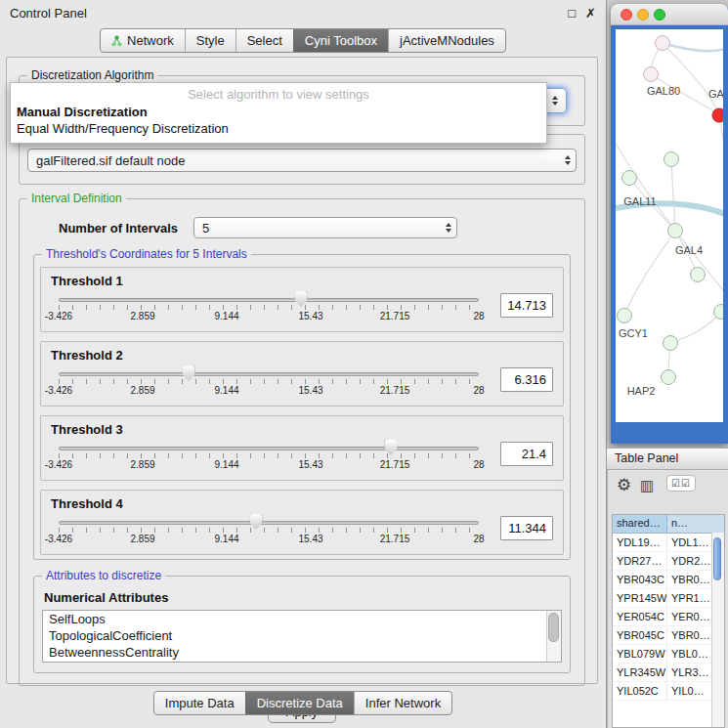 The width and height of the screenshot is (728, 728). What do you see at coordinates (340, 41) in the screenshot?
I see `tab-cyni-toolbox: Cyni Toolbox` at bounding box center [340, 41].